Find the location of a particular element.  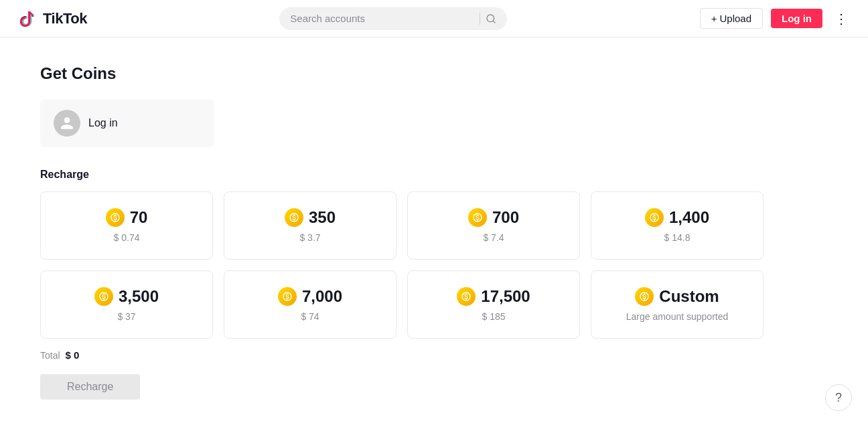

avatar is located at coordinates (67, 123).